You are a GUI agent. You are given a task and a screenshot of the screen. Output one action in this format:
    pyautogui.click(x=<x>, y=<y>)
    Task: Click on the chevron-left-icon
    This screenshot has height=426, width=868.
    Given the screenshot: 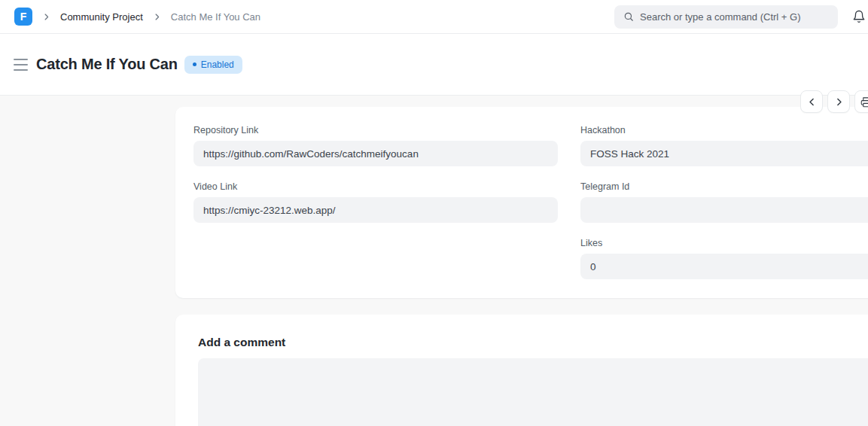 What is the action you would take?
    pyautogui.click(x=812, y=102)
    